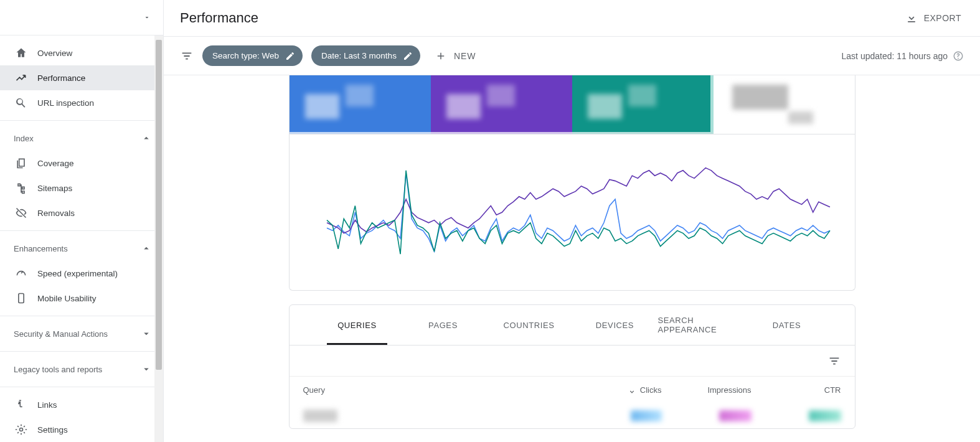 This screenshot has height=442, width=980. Describe the element at coordinates (366, 56) in the screenshot. I see `date-chip: Date: Last 3 months` at that location.